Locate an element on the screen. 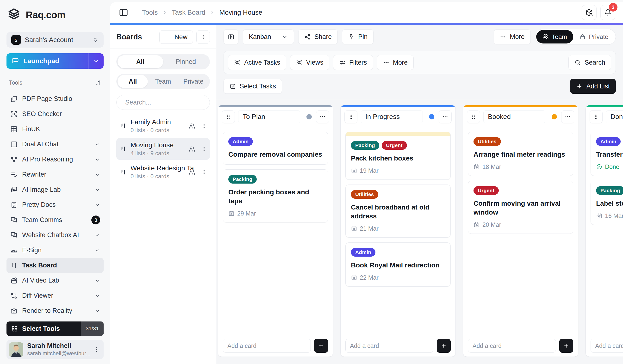 This screenshot has height=364, width=623. sidebar-item-pdf-page-studio: PDF Page Studio is located at coordinates (55, 99).